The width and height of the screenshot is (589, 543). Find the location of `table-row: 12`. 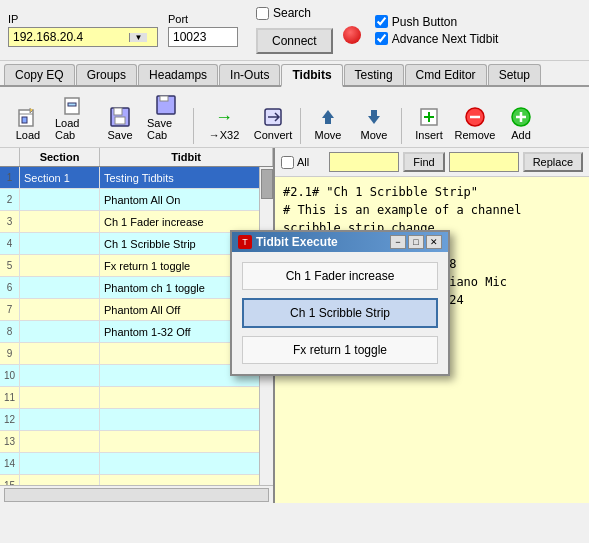

table-row: 12 is located at coordinates (136, 420).